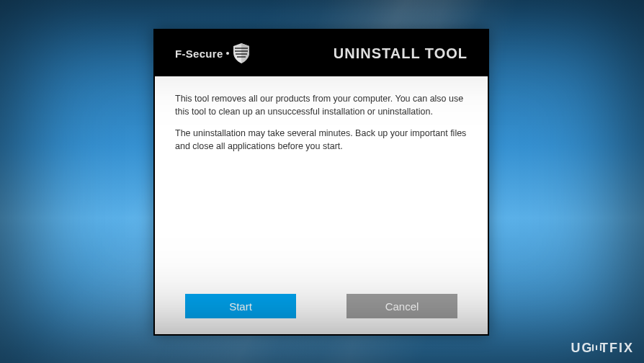  I want to click on brand-name: F-Secure, so click(199, 53).